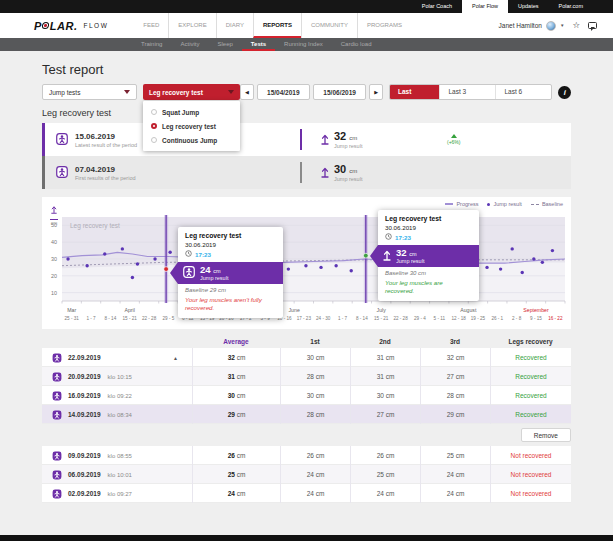  Describe the element at coordinates (110, 318) in the screenshot. I see `svg-text: 8 - 14` at that location.